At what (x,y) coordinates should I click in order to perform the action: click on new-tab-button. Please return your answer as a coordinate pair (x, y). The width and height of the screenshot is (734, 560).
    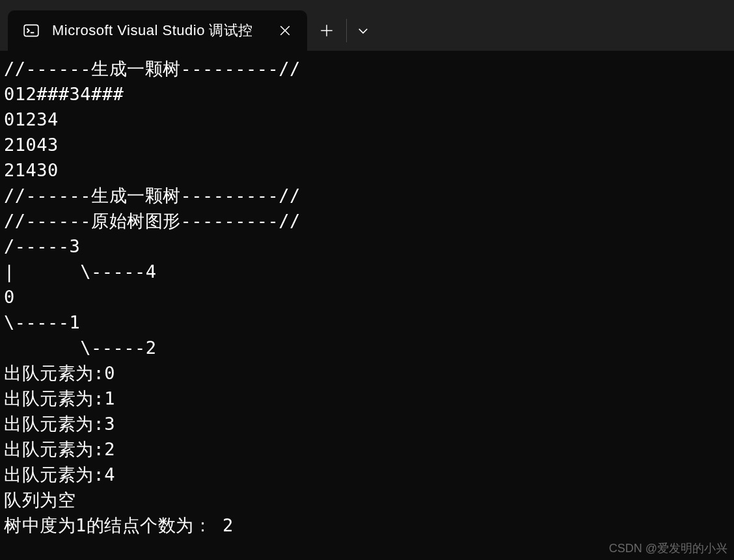
    Looking at the image, I should click on (327, 31).